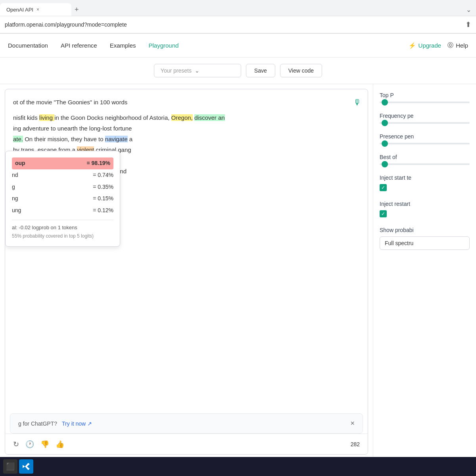  I want to click on toolbar: Your presets ⌄ Save View code, so click(238, 71).